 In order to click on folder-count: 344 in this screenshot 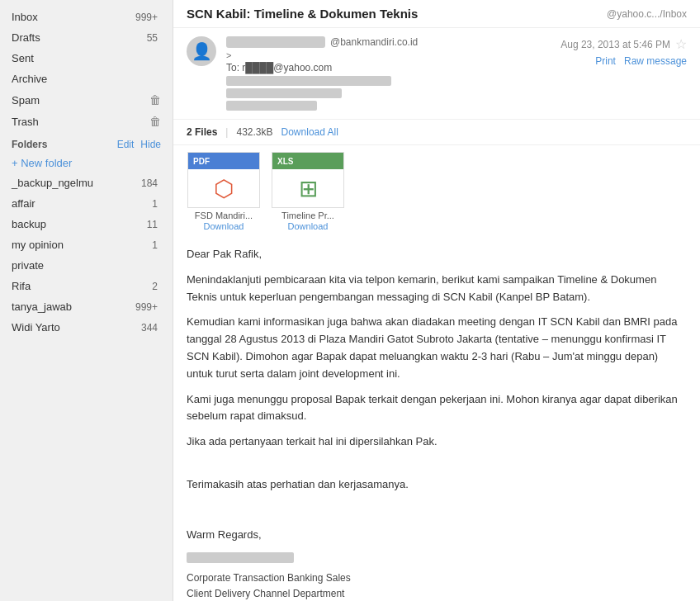, I will do `click(149, 328)`.